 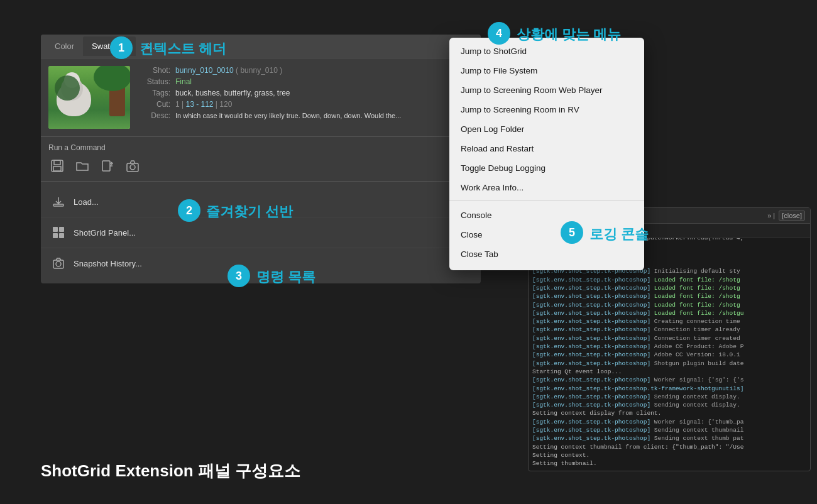 I want to click on status-row: Status: Final, so click(x=306, y=82).